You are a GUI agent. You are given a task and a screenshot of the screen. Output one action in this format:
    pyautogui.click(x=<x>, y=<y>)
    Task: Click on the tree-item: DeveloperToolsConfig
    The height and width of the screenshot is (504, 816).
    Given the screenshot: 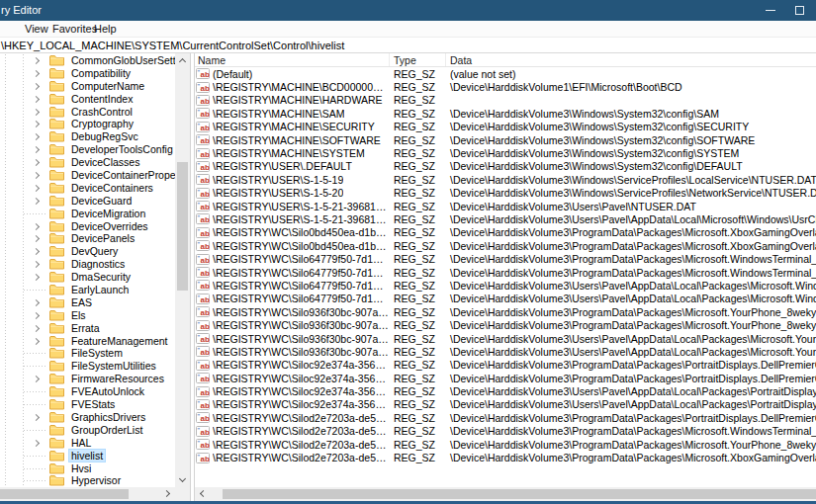 What is the action you would take?
    pyautogui.click(x=87, y=150)
    